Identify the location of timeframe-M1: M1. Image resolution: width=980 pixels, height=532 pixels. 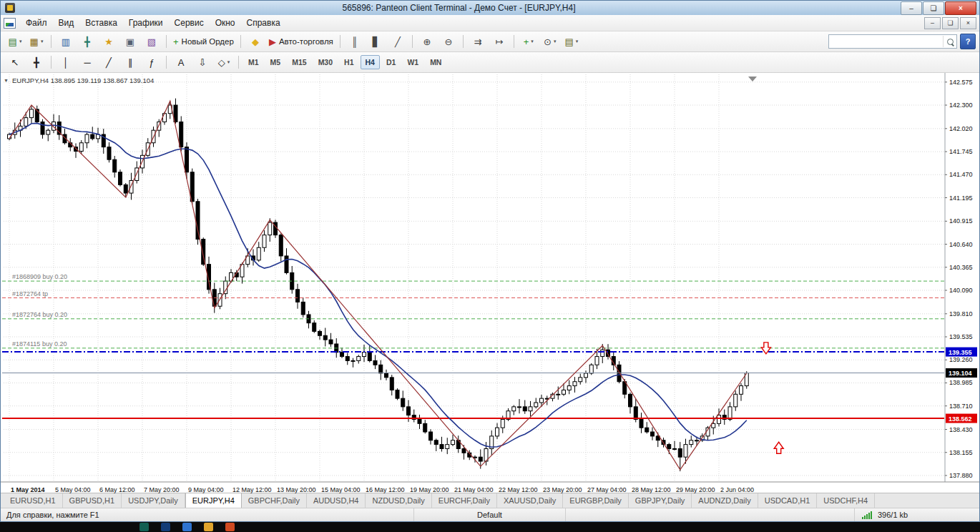
(253, 62).